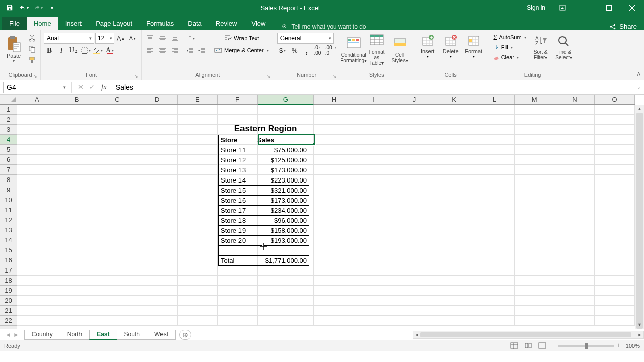 This screenshot has width=644, height=362. What do you see at coordinates (32, 38) in the screenshot?
I see `cut-icon` at bounding box center [32, 38].